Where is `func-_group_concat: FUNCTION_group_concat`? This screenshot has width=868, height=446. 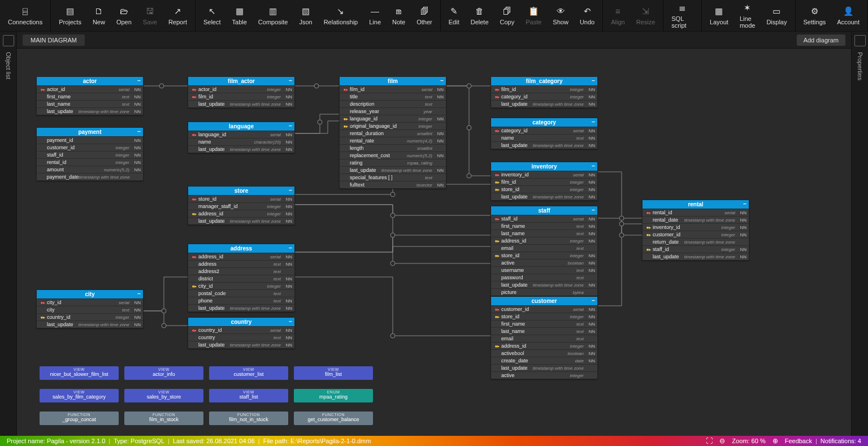
func-_group_concat: FUNCTION_group_concat is located at coordinates (79, 418).